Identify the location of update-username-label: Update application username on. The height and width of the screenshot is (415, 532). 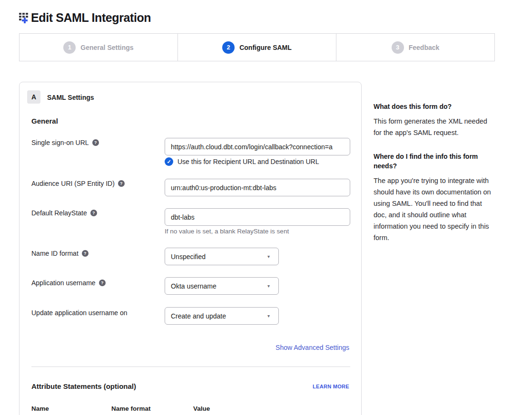
(79, 313).